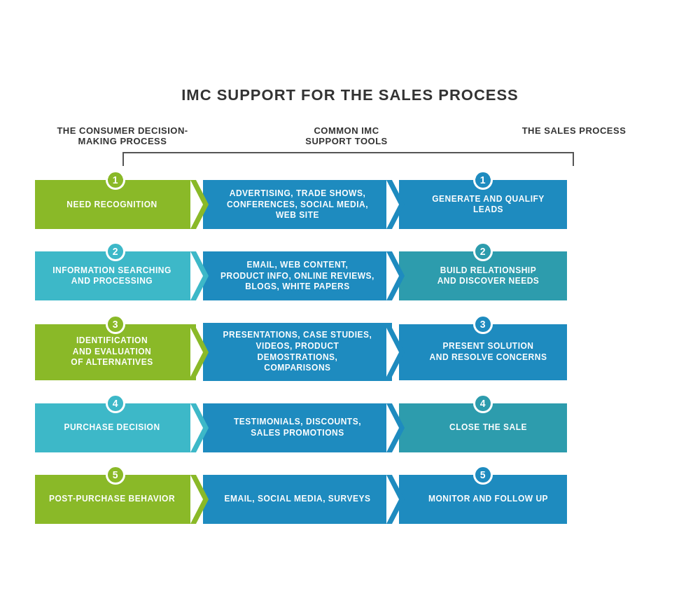 This screenshot has height=610, width=700. I want to click on col1-step3: 3 IDENTIFICATIONAND EVALUATIONOF ALTERNA…, so click(115, 352).